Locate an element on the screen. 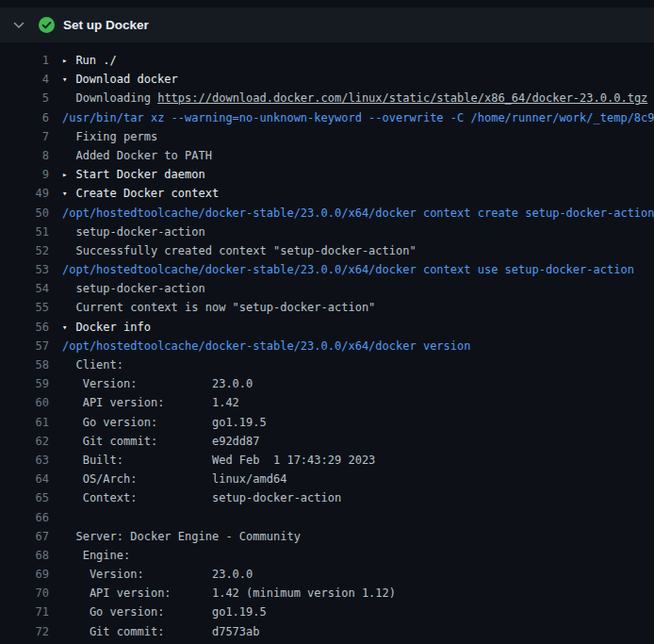 The width and height of the screenshot is (654, 644). line-number: 62 is located at coordinates (25, 441).